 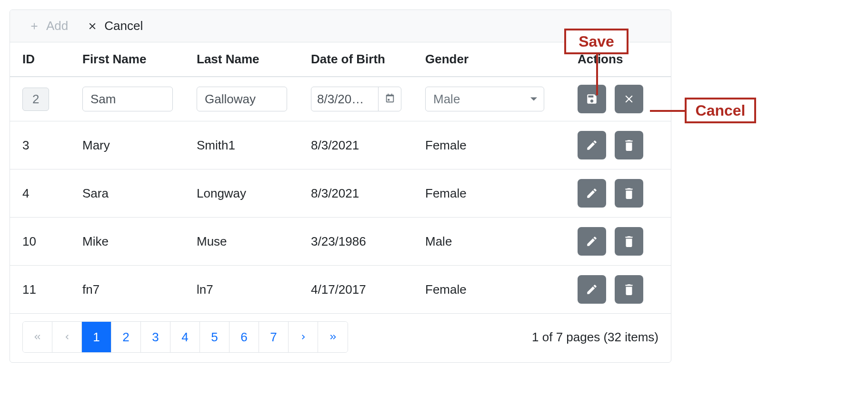 What do you see at coordinates (362, 60) in the screenshot?
I see `col-header-dob: Date of Birth` at bounding box center [362, 60].